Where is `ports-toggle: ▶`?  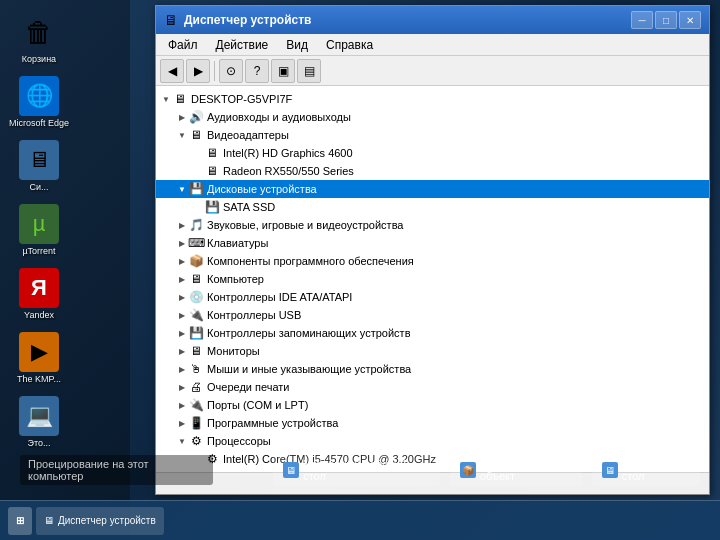 ports-toggle: ▶ is located at coordinates (182, 405).